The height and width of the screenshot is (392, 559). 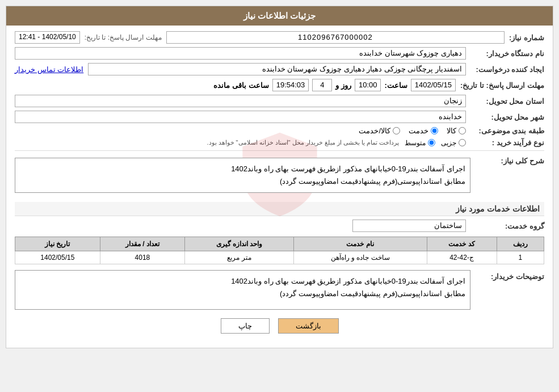 I want to click on col-need-date: تاریخ نیاز, so click(x=58, y=244).